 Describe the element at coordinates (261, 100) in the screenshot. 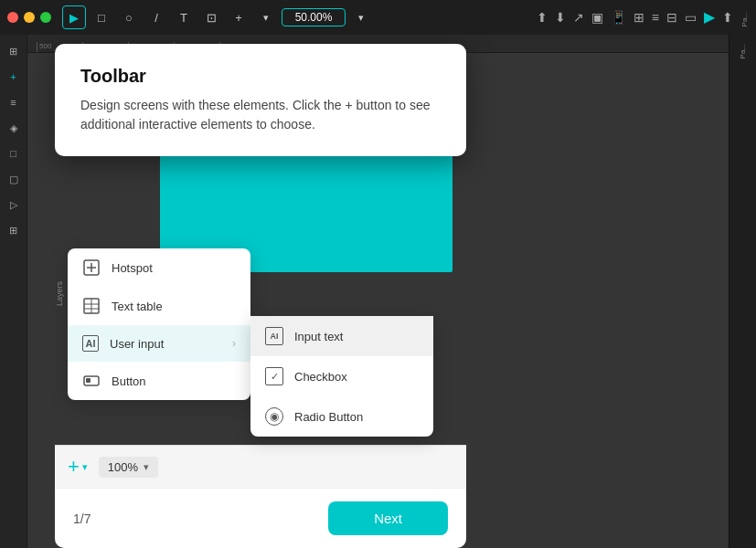

I see `tooltip-overlay: Toolbar Design screens with these elemen…` at that location.